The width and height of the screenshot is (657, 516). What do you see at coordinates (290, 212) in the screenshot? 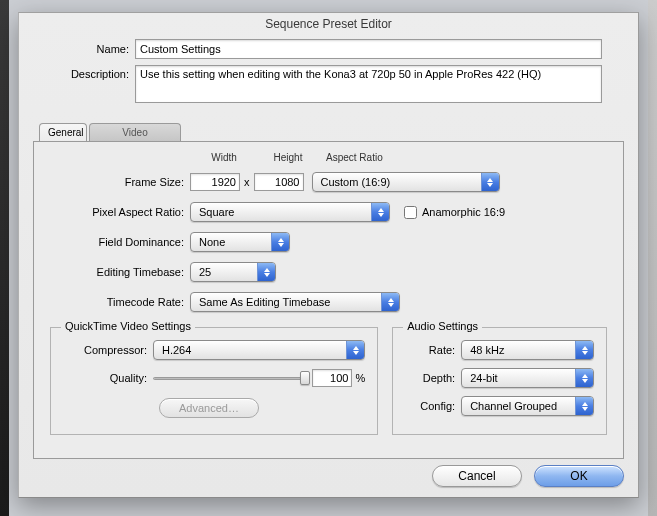
I see `pixel-aspect-ratio-popup: Square` at bounding box center [290, 212].